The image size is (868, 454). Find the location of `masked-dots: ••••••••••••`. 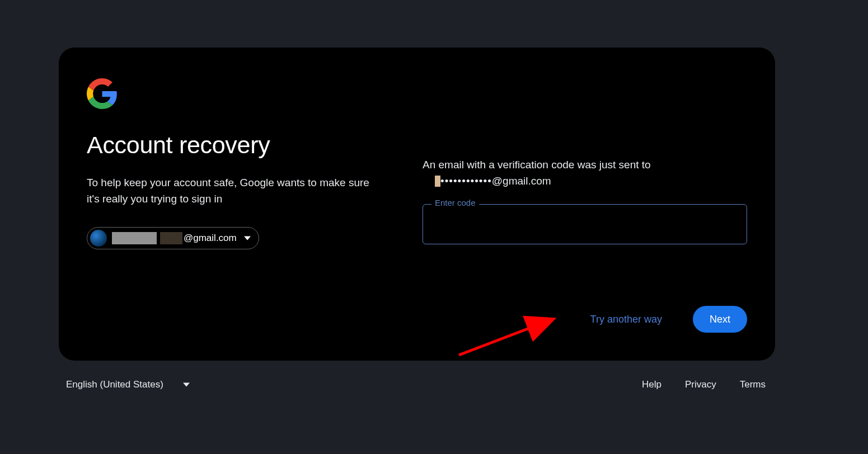

masked-dots: •••••••••••• is located at coordinates (466, 181).